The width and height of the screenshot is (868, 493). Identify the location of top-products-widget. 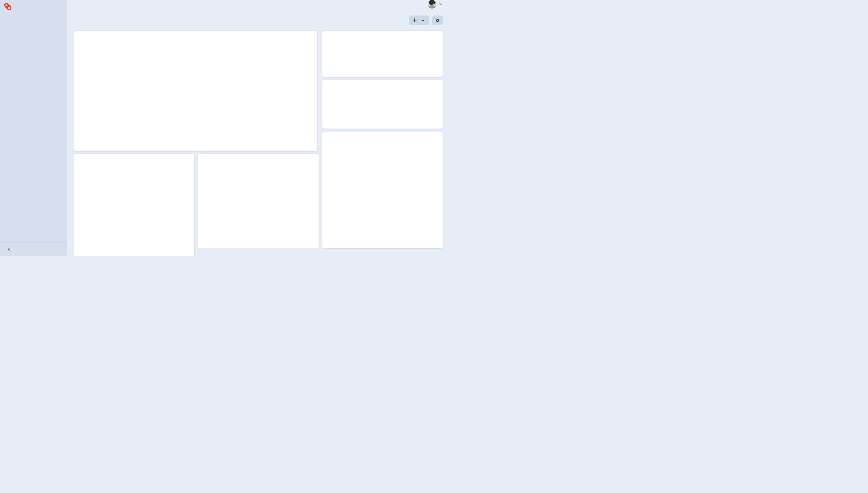
(258, 201).